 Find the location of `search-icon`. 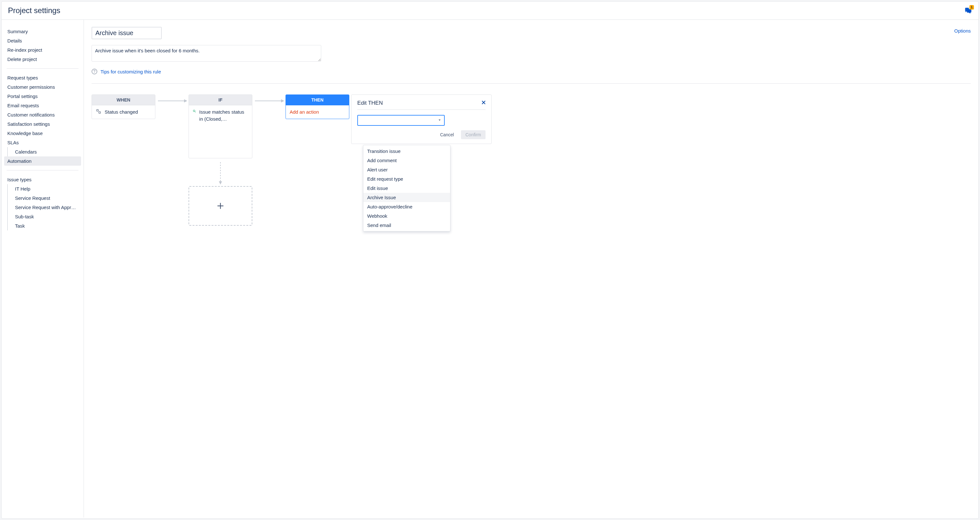

search-icon is located at coordinates (194, 111).